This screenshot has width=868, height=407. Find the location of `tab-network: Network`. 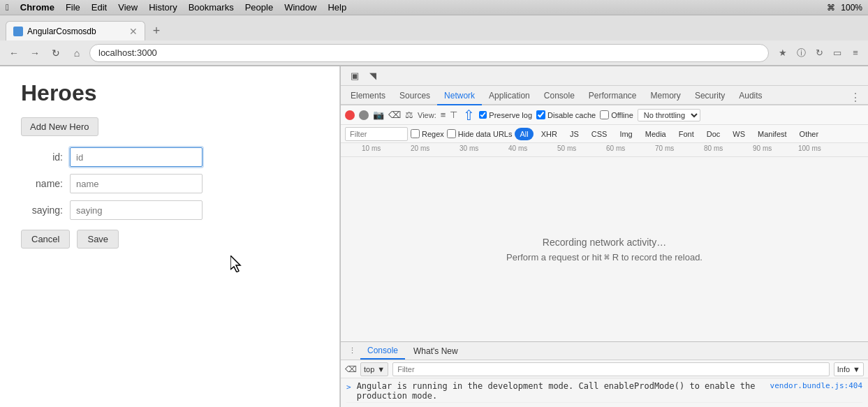

tab-network: Network is located at coordinates (459, 96).